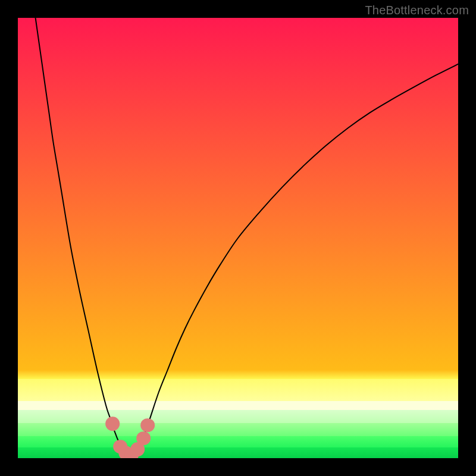 The height and width of the screenshot is (476, 476). I want to click on watermark: TheBottleneck.com, so click(416, 11).